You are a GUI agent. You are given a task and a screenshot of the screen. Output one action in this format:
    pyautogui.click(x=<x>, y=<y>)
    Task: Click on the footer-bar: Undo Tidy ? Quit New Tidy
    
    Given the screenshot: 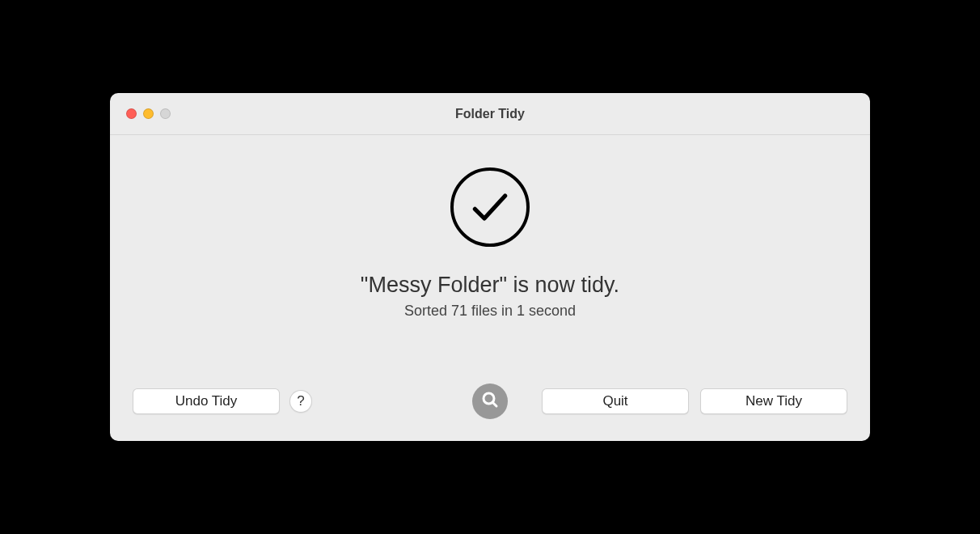 What is the action you would take?
    pyautogui.click(x=490, y=413)
    